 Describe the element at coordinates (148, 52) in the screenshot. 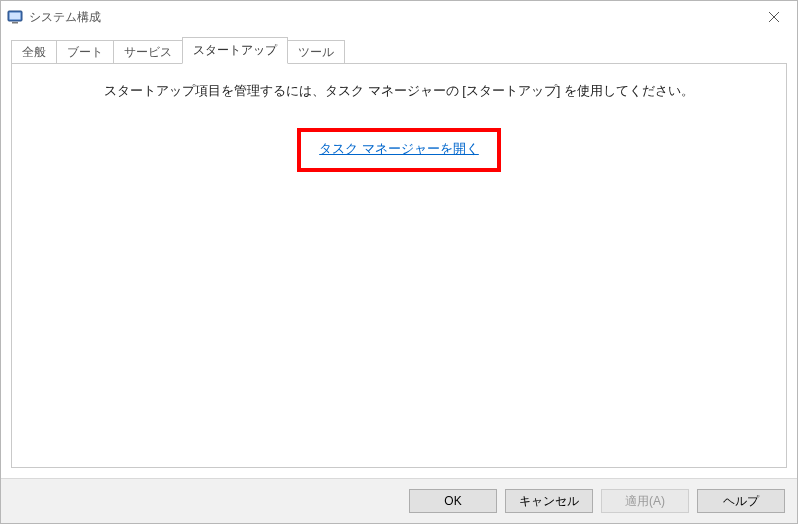

I see `tab-label: サービス` at that location.